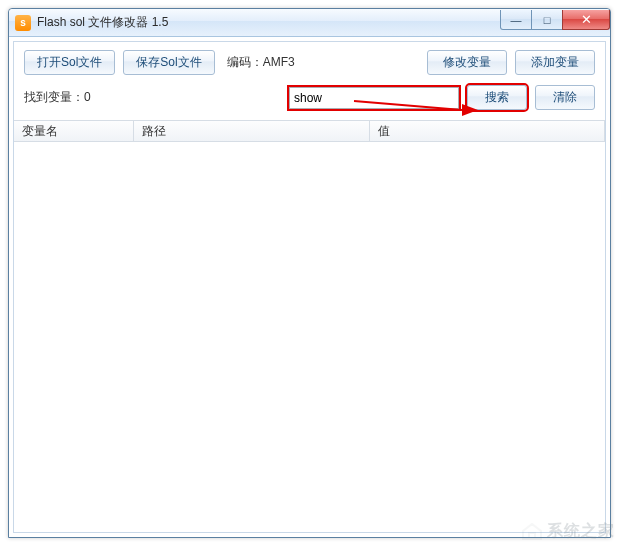 The height and width of the screenshot is (548, 621). Describe the element at coordinates (310, 131) in the screenshot. I see `table-header: 变量名 路径 值` at that location.